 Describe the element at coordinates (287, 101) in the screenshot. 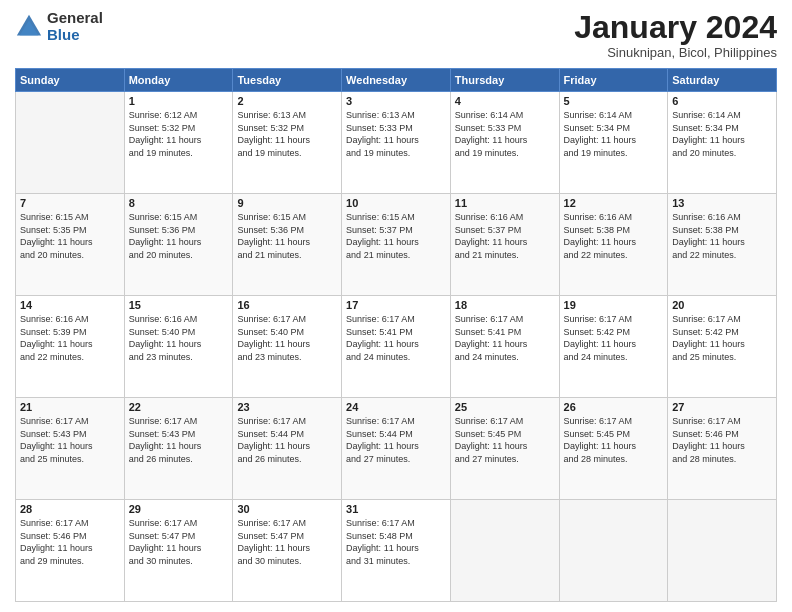

I see `day-number: 2` at that location.